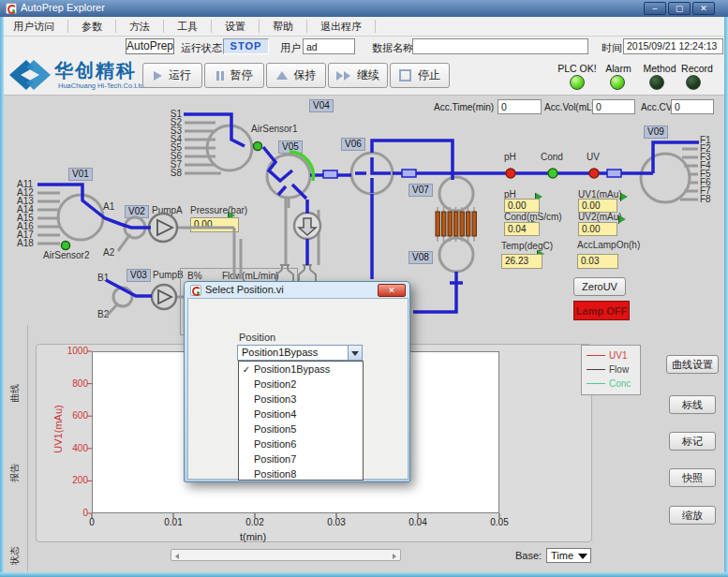 The width and height of the screenshot is (728, 577). Describe the element at coordinates (569, 555) in the screenshot. I see `base-dropdown: Time` at that location.